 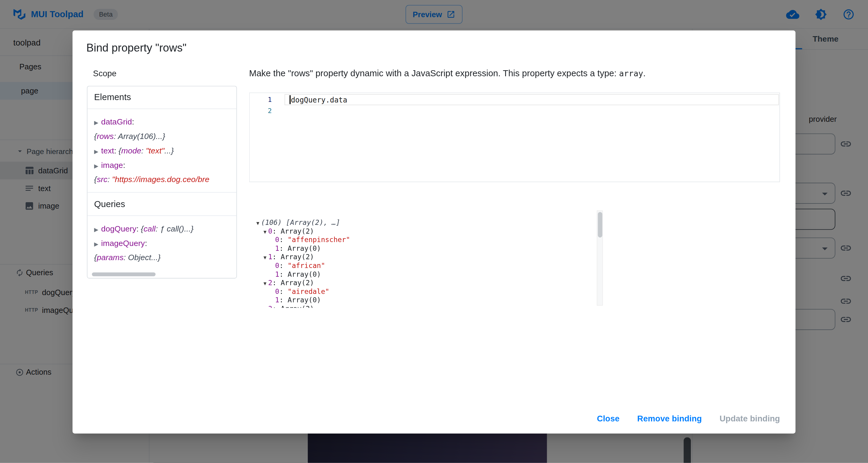 What do you see at coordinates (670, 419) in the screenshot?
I see `remove-binding-button: Remove binding` at bounding box center [670, 419].